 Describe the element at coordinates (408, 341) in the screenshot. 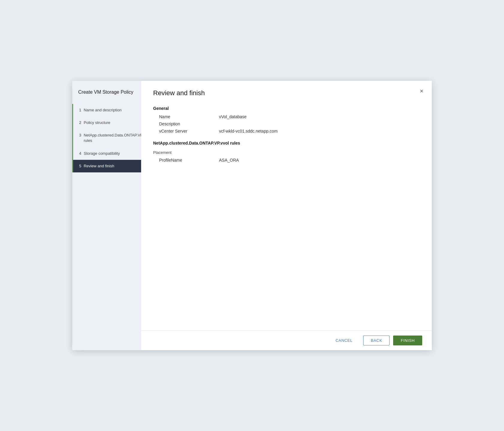

I see `finish-button: FINISH` at that location.